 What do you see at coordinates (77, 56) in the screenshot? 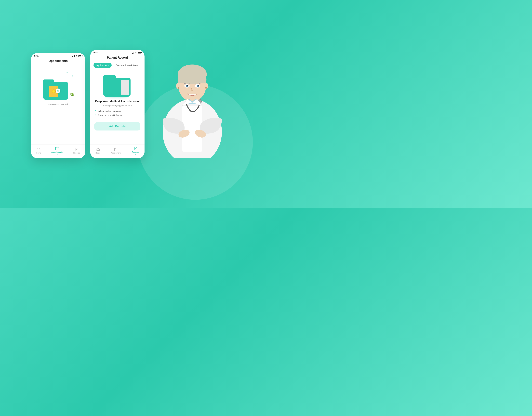
I see `wifi-icon: ⇈` at bounding box center [77, 56].